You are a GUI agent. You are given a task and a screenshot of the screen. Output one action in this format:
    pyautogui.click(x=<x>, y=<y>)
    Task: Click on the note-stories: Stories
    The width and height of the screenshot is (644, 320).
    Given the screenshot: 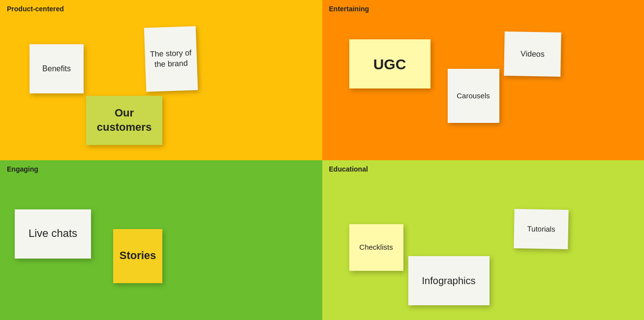 What is the action you would take?
    pyautogui.click(x=138, y=256)
    